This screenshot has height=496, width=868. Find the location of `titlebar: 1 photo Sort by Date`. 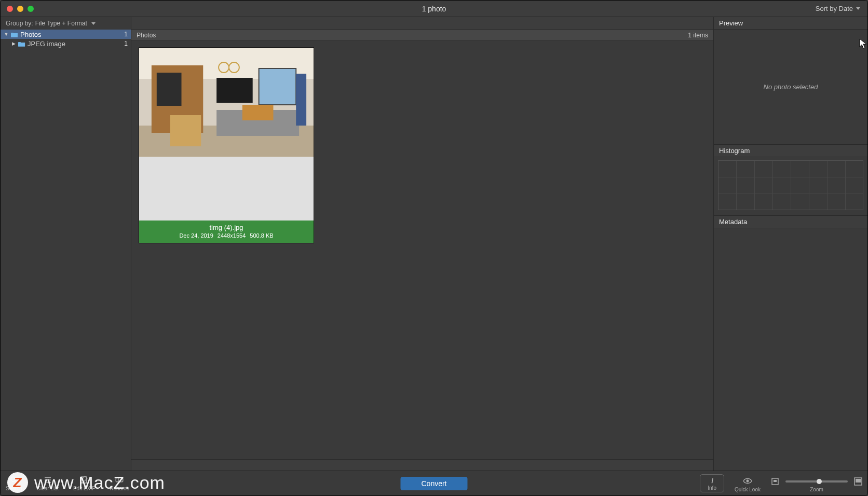

titlebar: 1 photo Sort by Date is located at coordinates (434, 9).